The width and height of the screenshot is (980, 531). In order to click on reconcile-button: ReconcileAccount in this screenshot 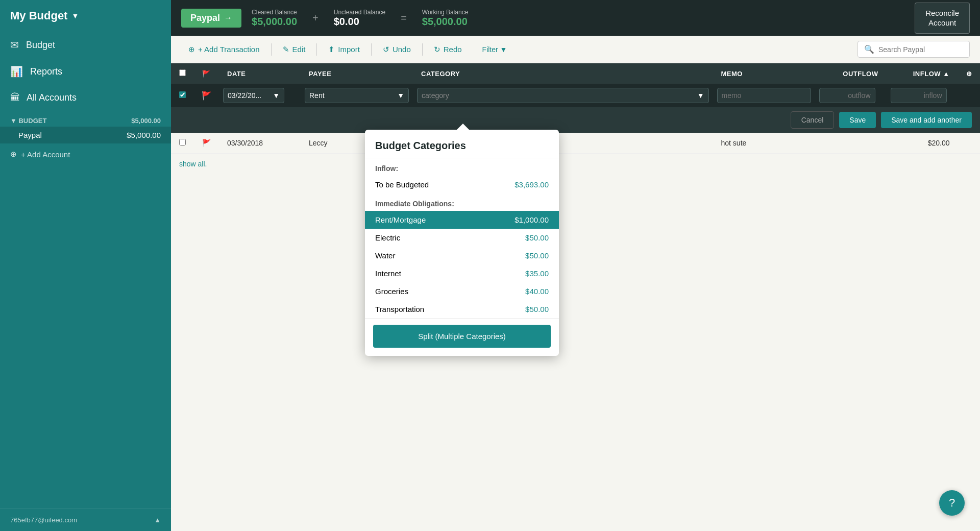, I will do `click(942, 18)`.